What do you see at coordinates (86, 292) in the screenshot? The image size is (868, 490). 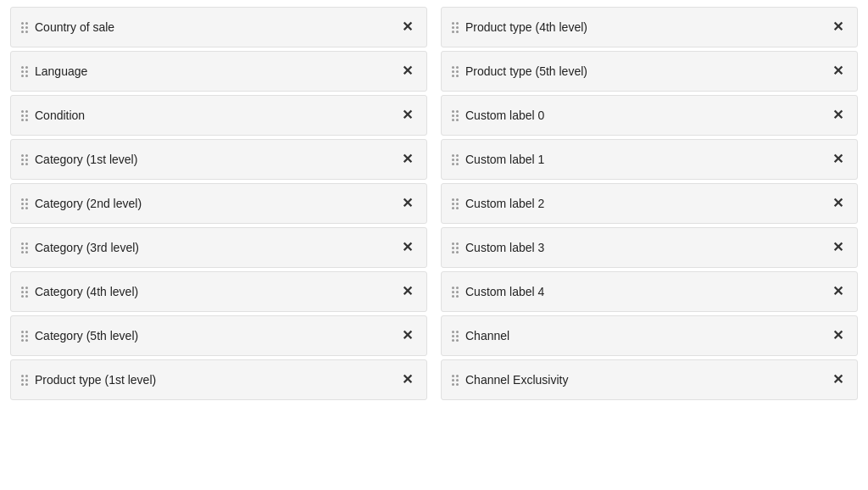 I see `item-label: Category (4th level)` at bounding box center [86, 292].